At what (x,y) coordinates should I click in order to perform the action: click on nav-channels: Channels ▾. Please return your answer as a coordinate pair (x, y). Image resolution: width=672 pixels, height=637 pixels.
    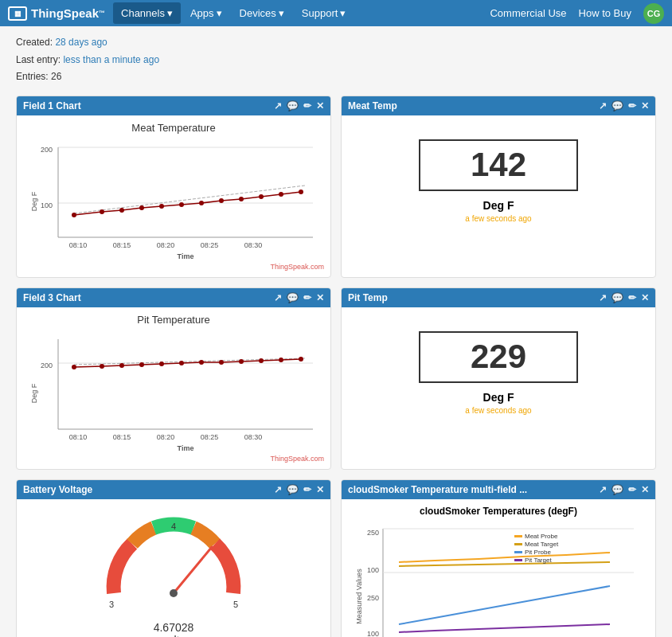
    Looking at the image, I should click on (147, 13).